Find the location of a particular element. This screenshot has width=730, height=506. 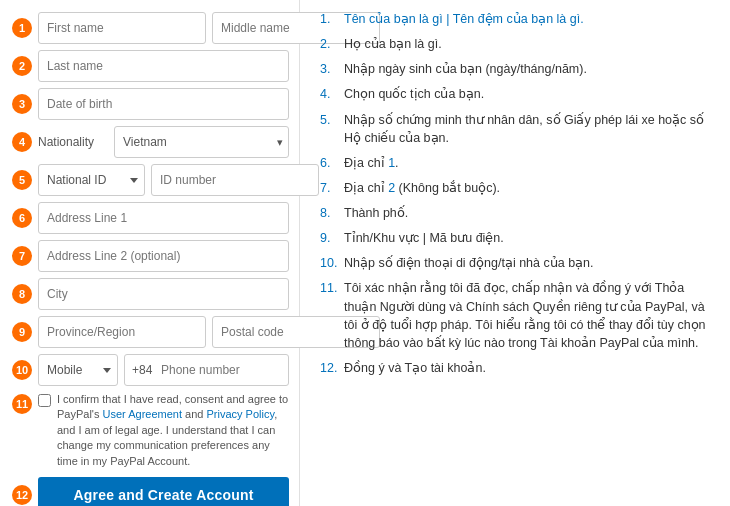

form-row-12: 12 Agree and Create Account is located at coordinates (150, 492).